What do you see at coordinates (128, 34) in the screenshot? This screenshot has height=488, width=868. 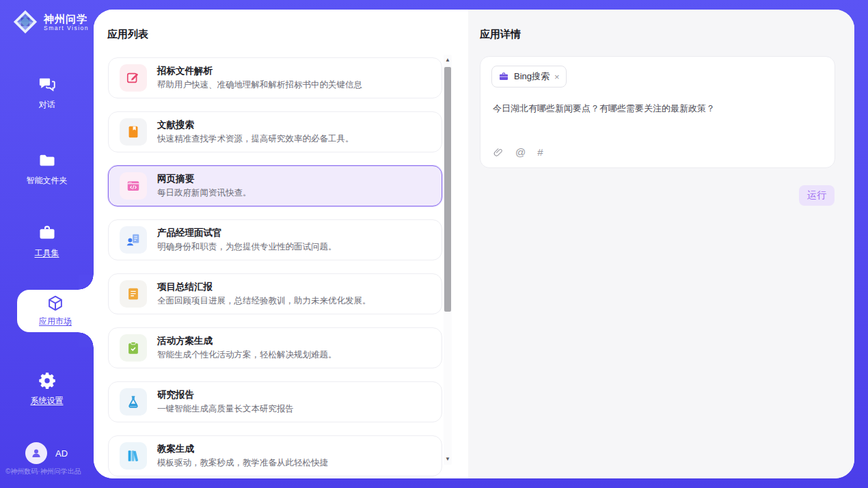 I see `app-list-title: 应用列表` at bounding box center [128, 34].